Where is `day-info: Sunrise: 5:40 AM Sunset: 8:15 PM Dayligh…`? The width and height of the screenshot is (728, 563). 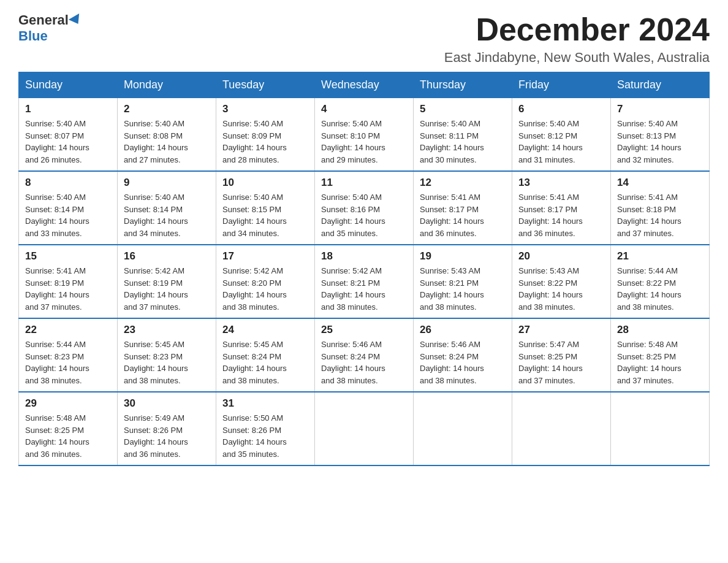
day-info: Sunrise: 5:40 AM Sunset: 8:15 PM Dayligh… is located at coordinates (265, 215).